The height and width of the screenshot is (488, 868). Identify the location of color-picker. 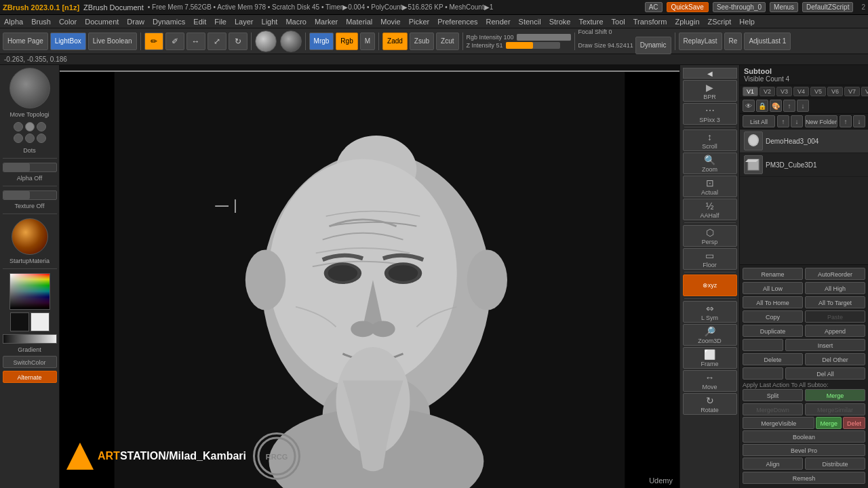
(30, 291).